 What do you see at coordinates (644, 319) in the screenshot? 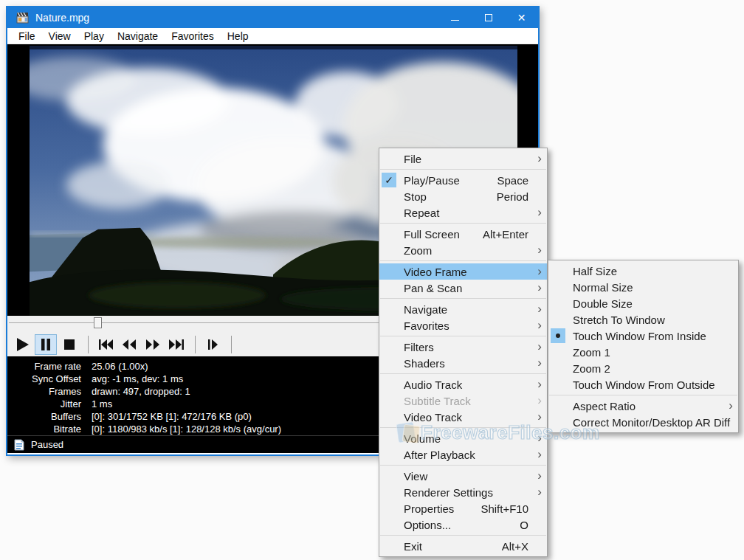
I see `video-frame-submenu-item-stretch-to-window: Stretch To Window` at bounding box center [644, 319].